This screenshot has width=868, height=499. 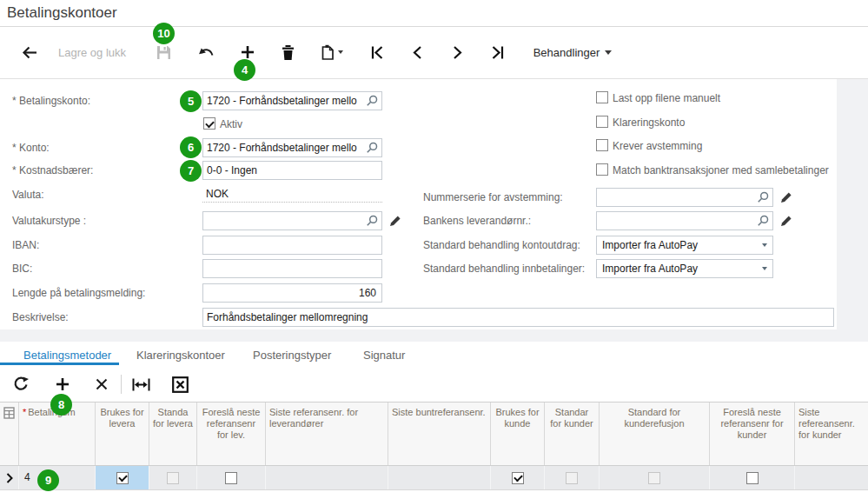 What do you see at coordinates (457, 52) in the screenshot?
I see `next-record-icon` at bounding box center [457, 52].